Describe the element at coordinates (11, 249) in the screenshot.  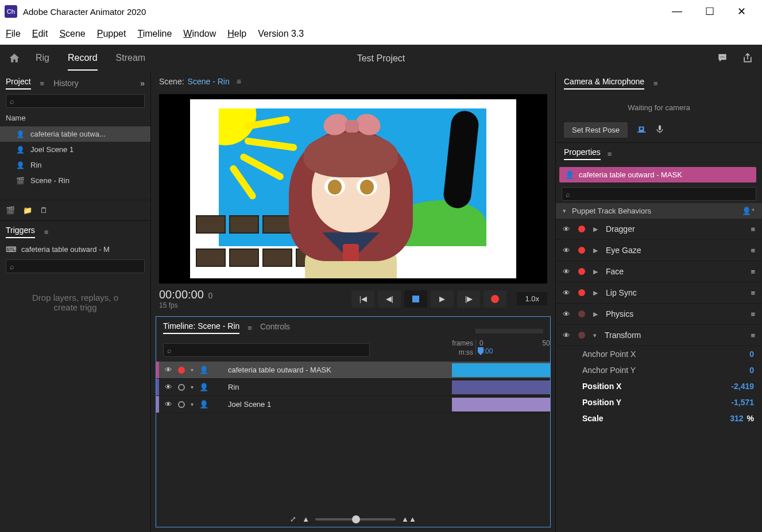
I see `keyboard-icon: ⌨` at that location.